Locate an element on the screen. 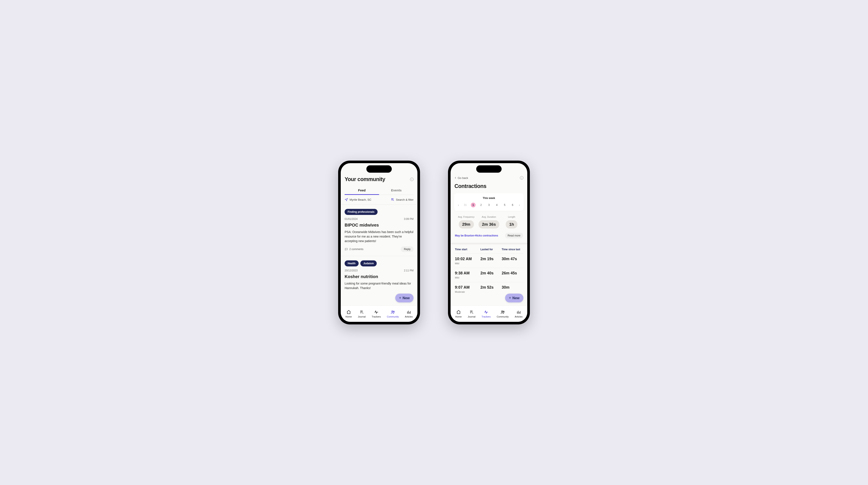  chevron-left-icon is located at coordinates (456, 178).